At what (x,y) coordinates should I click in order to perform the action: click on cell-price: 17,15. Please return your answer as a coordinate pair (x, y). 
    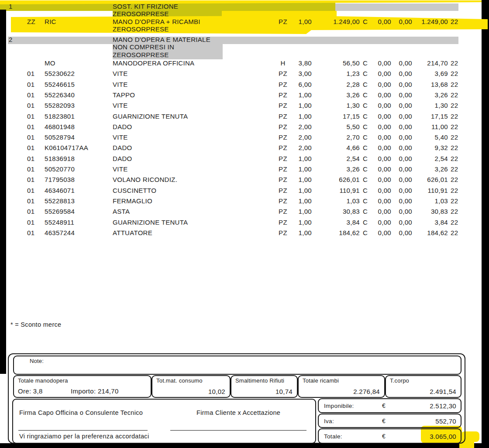
    Looking at the image, I should click on (340, 116).